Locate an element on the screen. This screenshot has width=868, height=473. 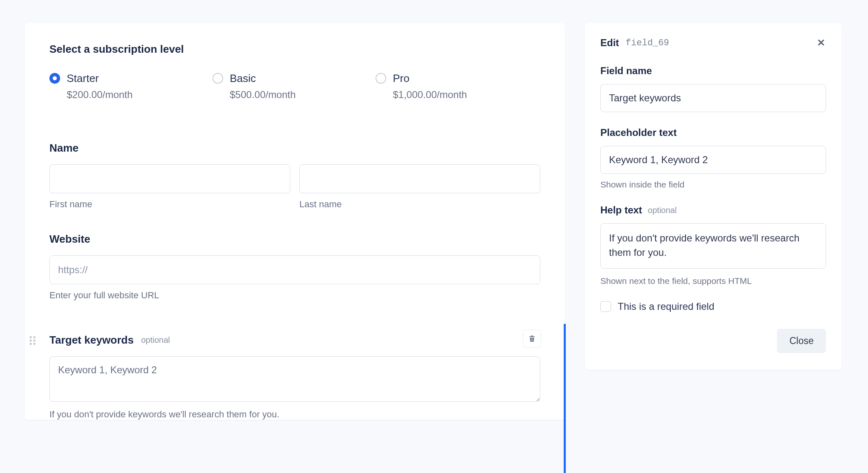
help-text-input is located at coordinates (713, 246).